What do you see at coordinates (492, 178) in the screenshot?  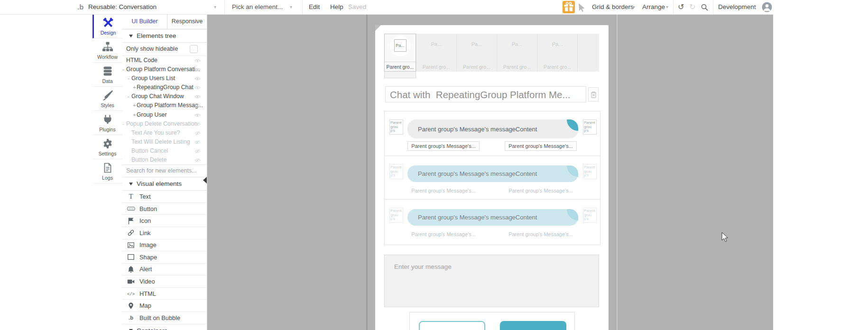 I see `messages-repeating-group: Parent group's Parent group's Message's …` at bounding box center [492, 178].